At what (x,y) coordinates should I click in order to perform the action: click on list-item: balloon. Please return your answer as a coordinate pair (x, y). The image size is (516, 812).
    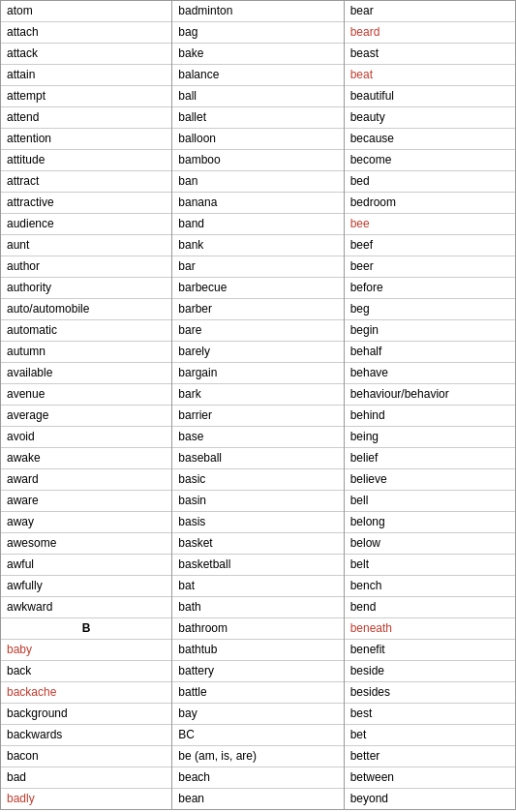
    Looking at the image, I should click on (258, 139).